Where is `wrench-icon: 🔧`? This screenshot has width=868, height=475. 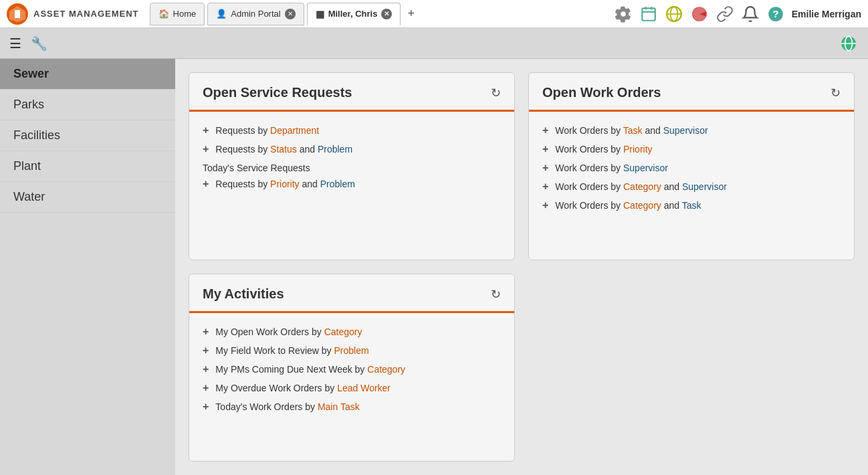 wrench-icon: 🔧 is located at coordinates (39, 43).